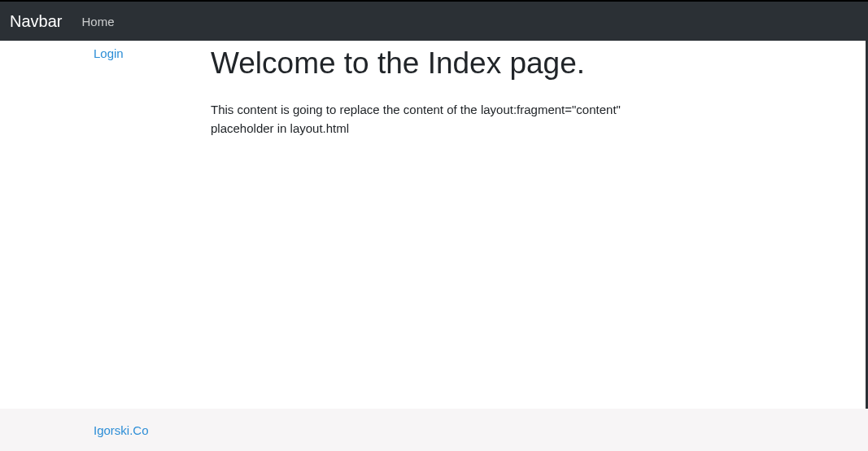  I want to click on page-body: This content is going to replace the con…, so click(430, 119).